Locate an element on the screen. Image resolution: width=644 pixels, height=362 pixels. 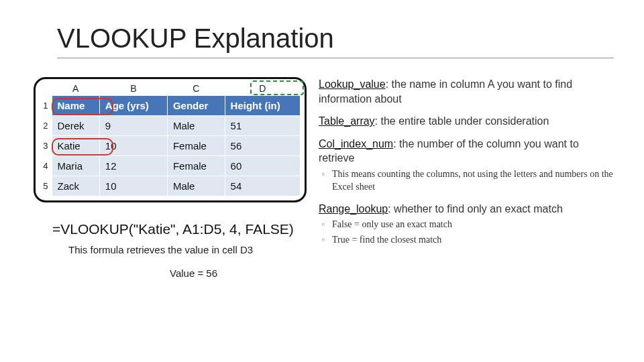
row-number: 1 is located at coordinates (46, 106).